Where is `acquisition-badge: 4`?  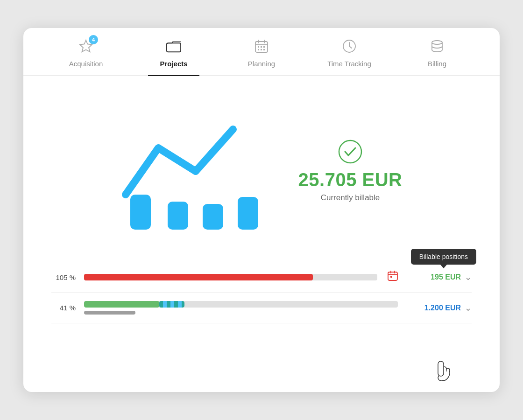 acquisition-badge: 4 is located at coordinates (93, 40).